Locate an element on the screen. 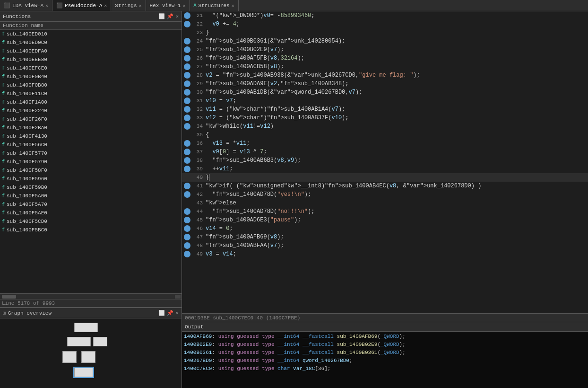 The width and height of the screenshot is (588, 388). code-line: 39 ++v11; is located at coordinates (385, 169).